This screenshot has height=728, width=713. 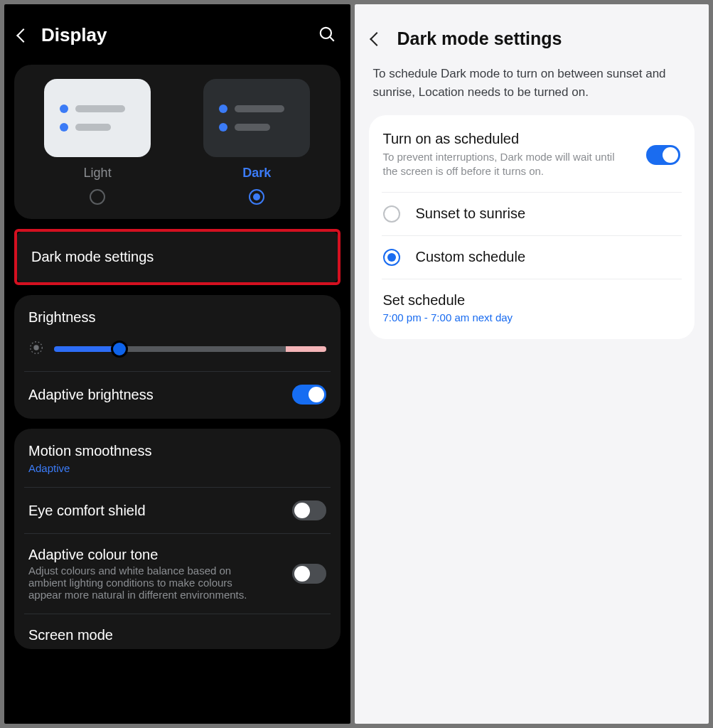 What do you see at coordinates (471, 257) in the screenshot?
I see `custom-option-label: Custom schedule` at bounding box center [471, 257].